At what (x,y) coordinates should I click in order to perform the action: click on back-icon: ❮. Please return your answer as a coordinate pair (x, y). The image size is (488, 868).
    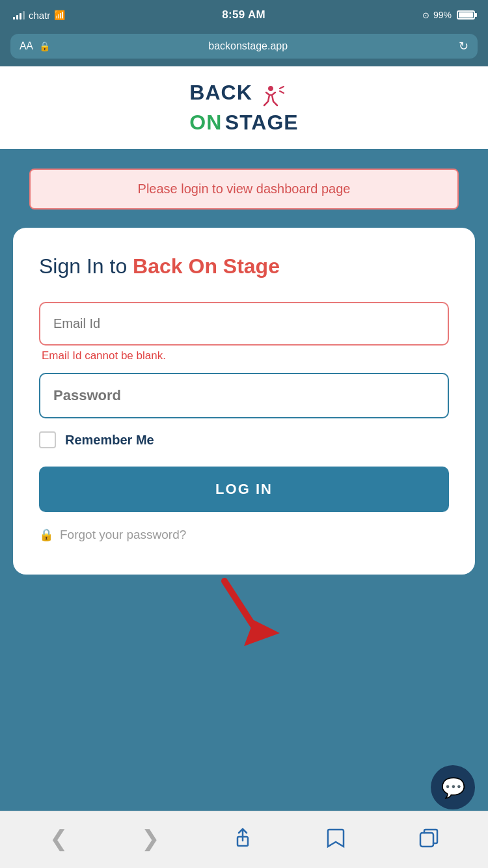
    Looking at the image, I should click on (59, 838).